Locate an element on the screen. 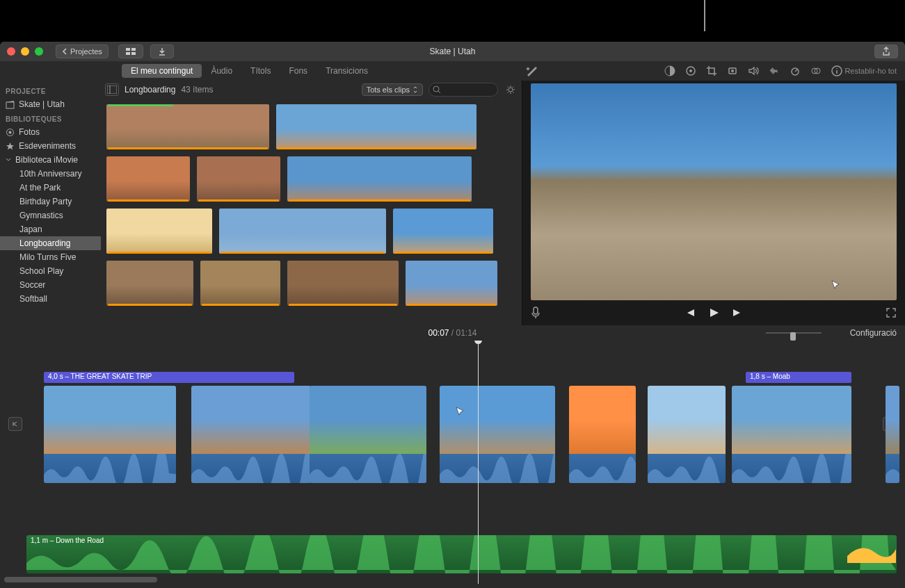 The image size is (905, 588). total-duration: 01:14 is located at coordinates (467, 333).